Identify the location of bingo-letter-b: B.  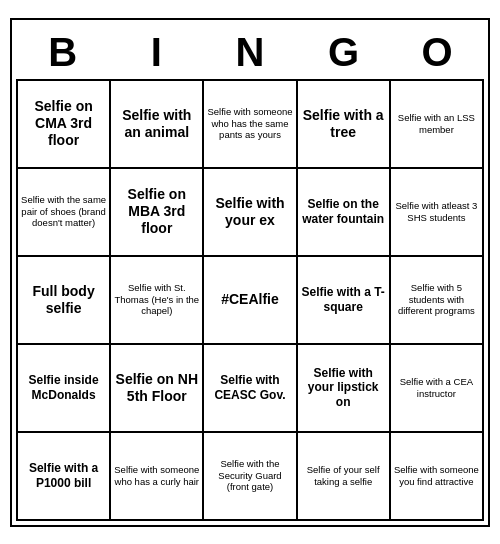
(63, 52).